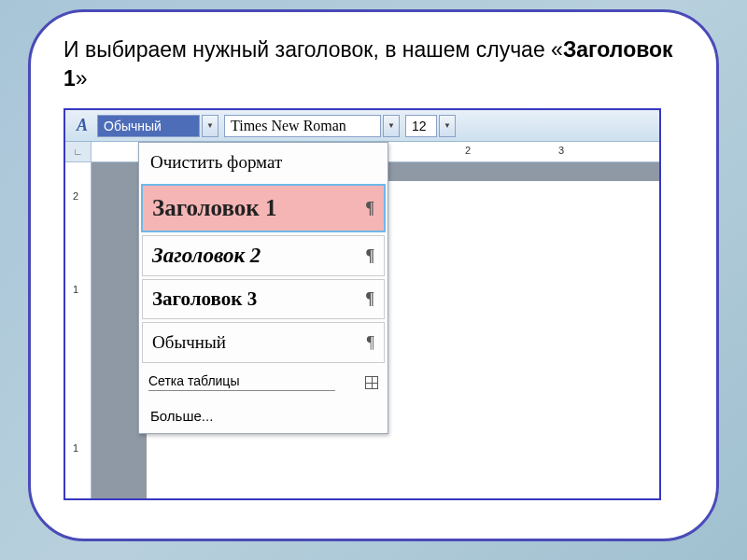 The height and width of the screenshot is (560, 747). Describe the element at coordinates (362, 126) in the screenshot. I see `formatting-toolbar: A Обычный ▼ Times New Roman ▼ 12 ▼` at that location.